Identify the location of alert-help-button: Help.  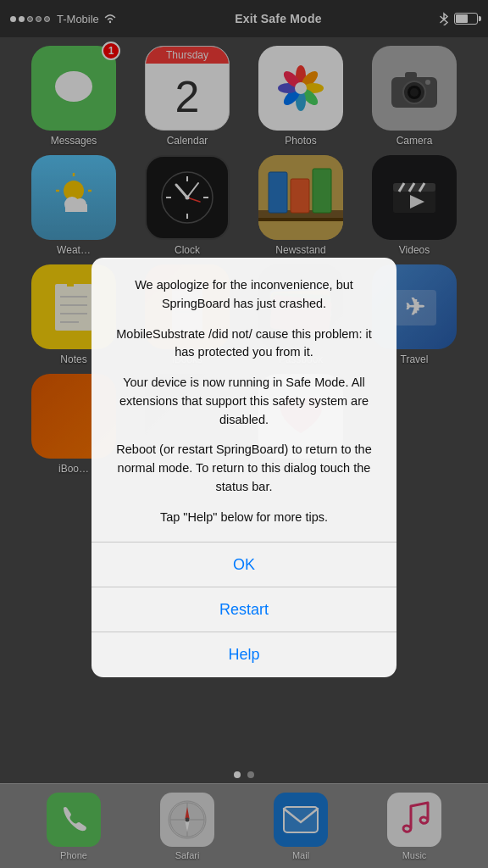
(244, 654).